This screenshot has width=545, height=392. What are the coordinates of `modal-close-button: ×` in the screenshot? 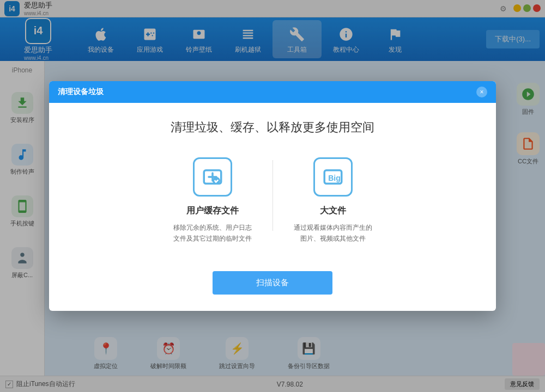 It's located at (482, 92).